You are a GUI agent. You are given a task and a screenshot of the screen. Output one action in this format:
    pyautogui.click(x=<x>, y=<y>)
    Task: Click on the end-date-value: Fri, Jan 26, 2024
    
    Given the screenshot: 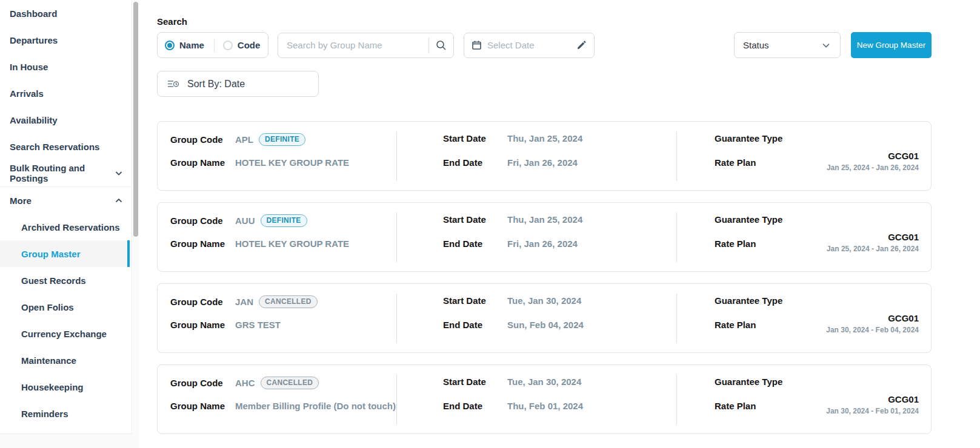 What is the action you would take?
    pyautogui.click(x=542, y=162)
    